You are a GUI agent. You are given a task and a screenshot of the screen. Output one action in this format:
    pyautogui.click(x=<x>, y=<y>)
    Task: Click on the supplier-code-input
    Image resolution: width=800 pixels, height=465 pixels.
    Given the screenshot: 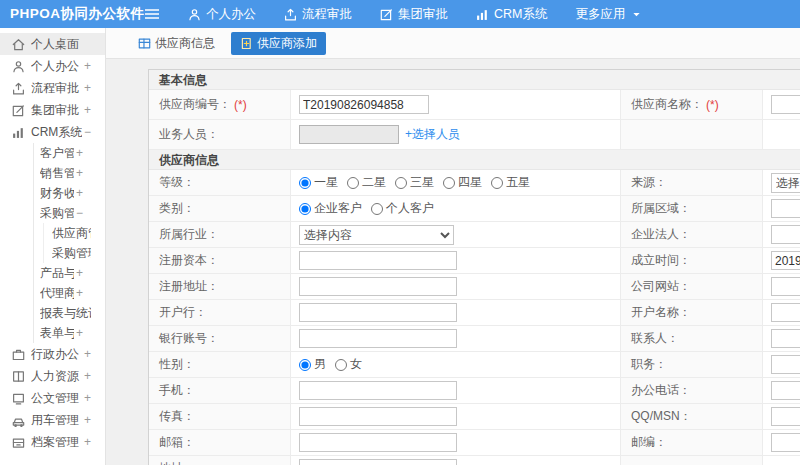 What is the action you would take?
    pyautogui.click(x=364, y=104)
    